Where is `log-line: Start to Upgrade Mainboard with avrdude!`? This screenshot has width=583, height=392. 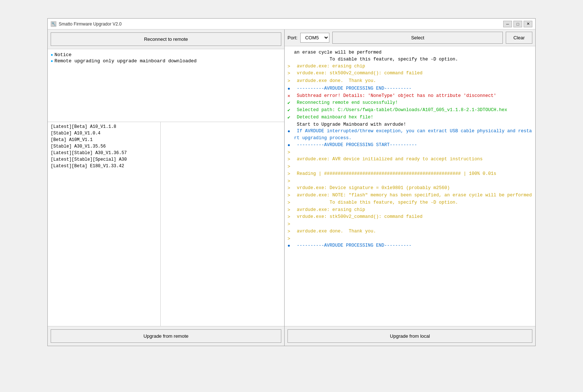 log-line: Start to Upgrade Mainboard with avrdude! is located at coordinates (410, 125).